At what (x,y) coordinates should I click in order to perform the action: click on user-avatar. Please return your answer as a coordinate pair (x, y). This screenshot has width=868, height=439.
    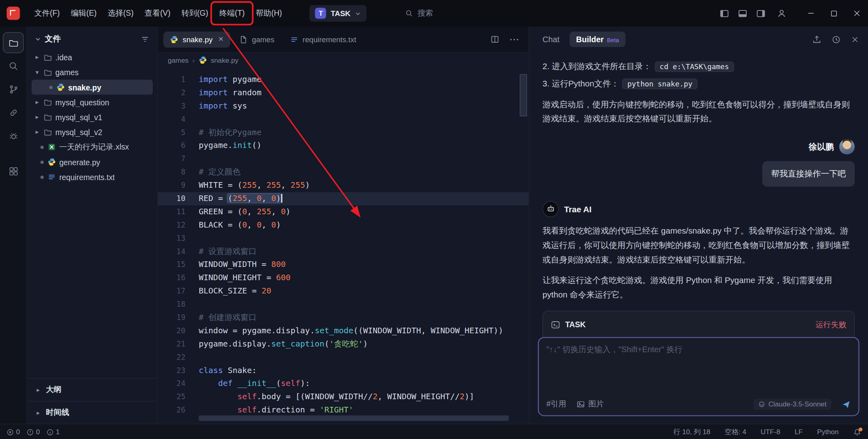
    Looking at the image, I should click on (847, 147).